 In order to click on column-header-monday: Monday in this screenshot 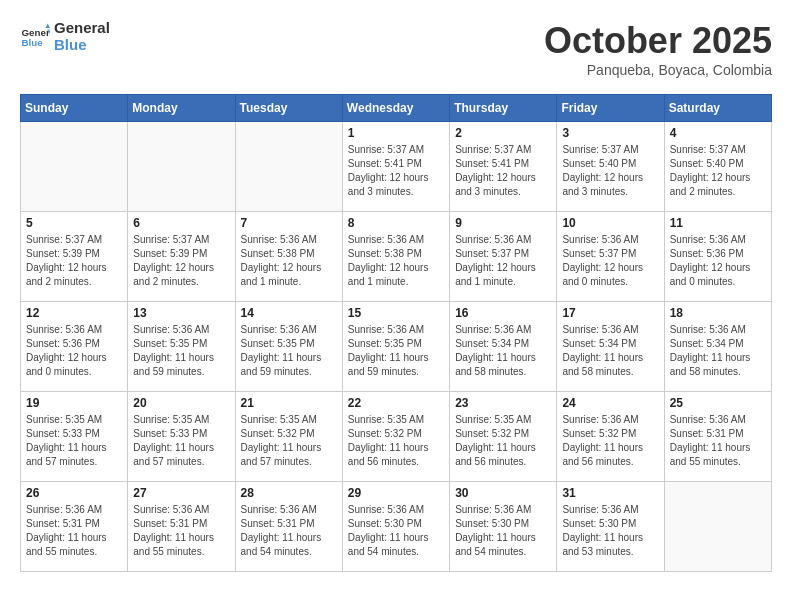, I will do `click(182, 108)`.